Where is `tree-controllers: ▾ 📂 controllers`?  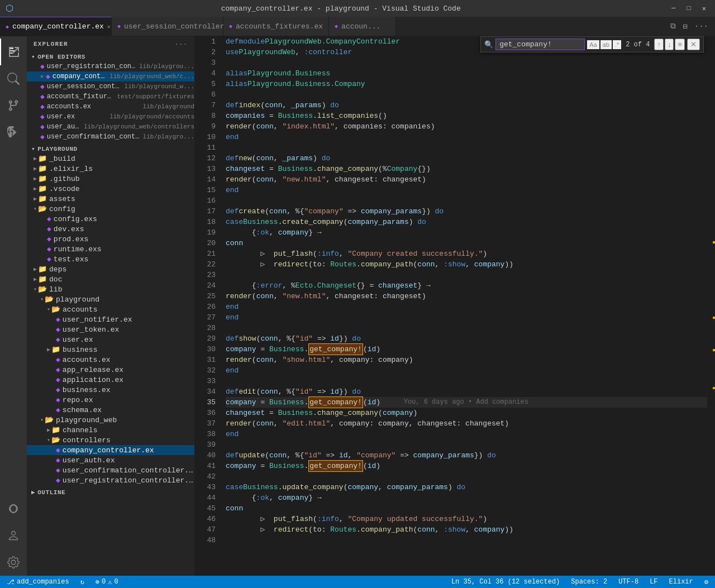 tree-controllers: ▾ 📂 controllers is located at coordinates (111, 440).